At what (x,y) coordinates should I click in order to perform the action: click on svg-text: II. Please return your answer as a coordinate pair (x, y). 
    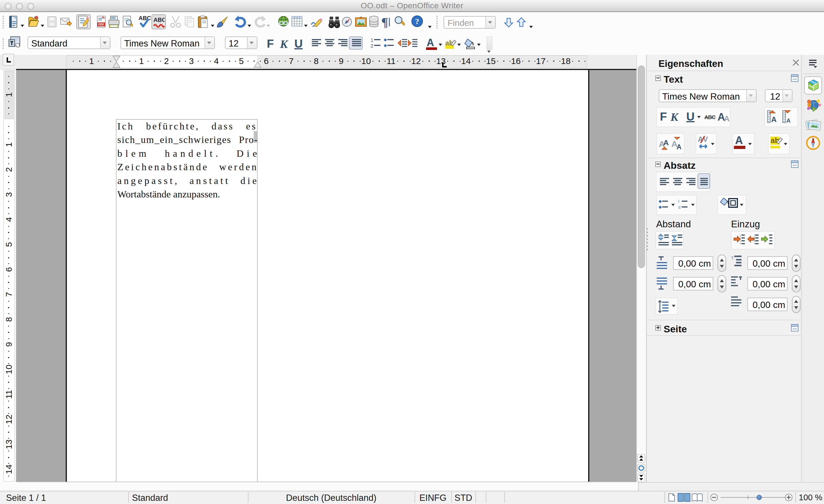
    Looking at the image, I should click on (680, 207).